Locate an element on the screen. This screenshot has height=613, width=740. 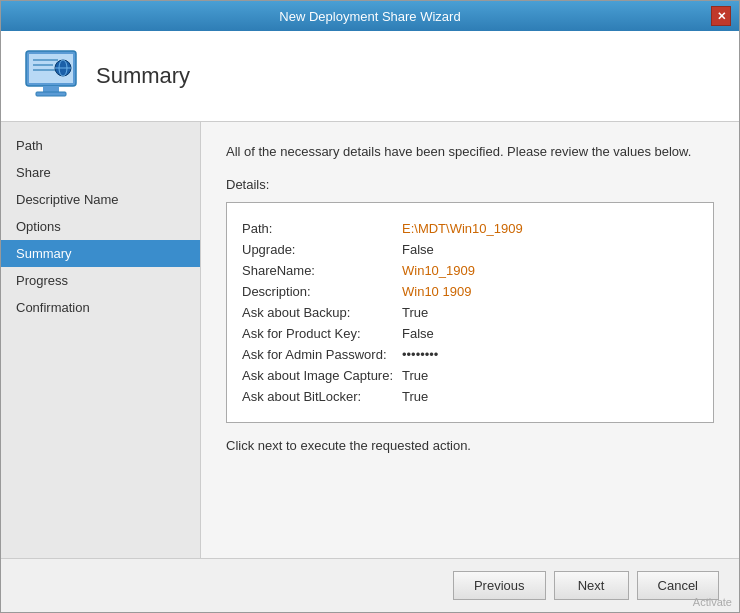
detail-key-image-capture: Ask about Image Capture: is located at coordinates (322, 376).